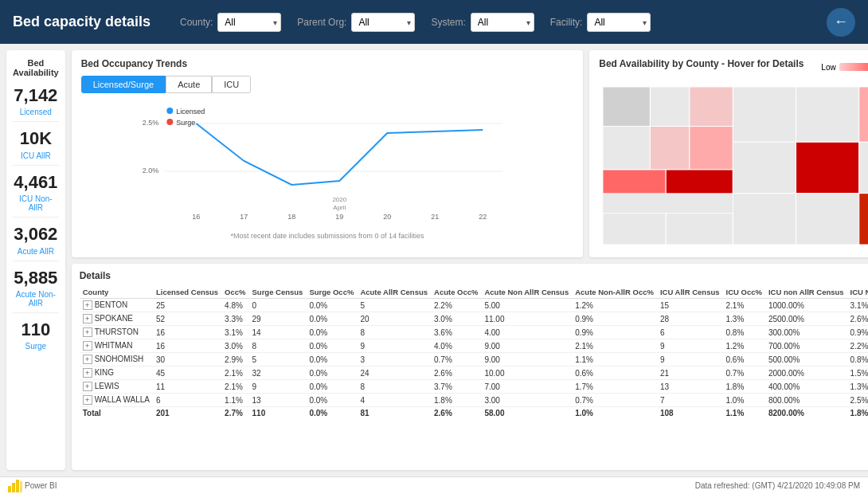 The image size is (868, 494). Describe the element at coordinates (235, 292) in the screenshot. I see `col-occ: Occ%` at that location.